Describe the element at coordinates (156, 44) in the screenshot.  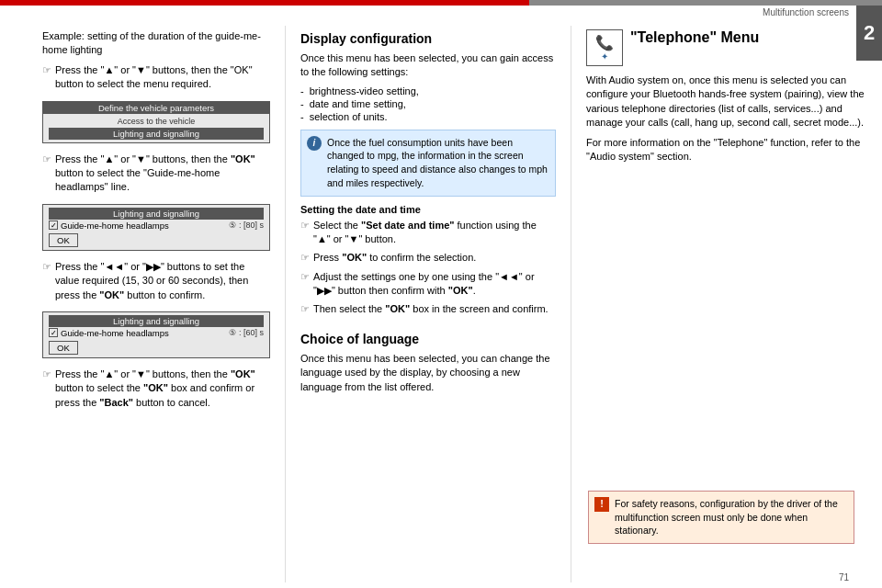
I see `left-intro: Example: setting of the duration of the …` at that location.